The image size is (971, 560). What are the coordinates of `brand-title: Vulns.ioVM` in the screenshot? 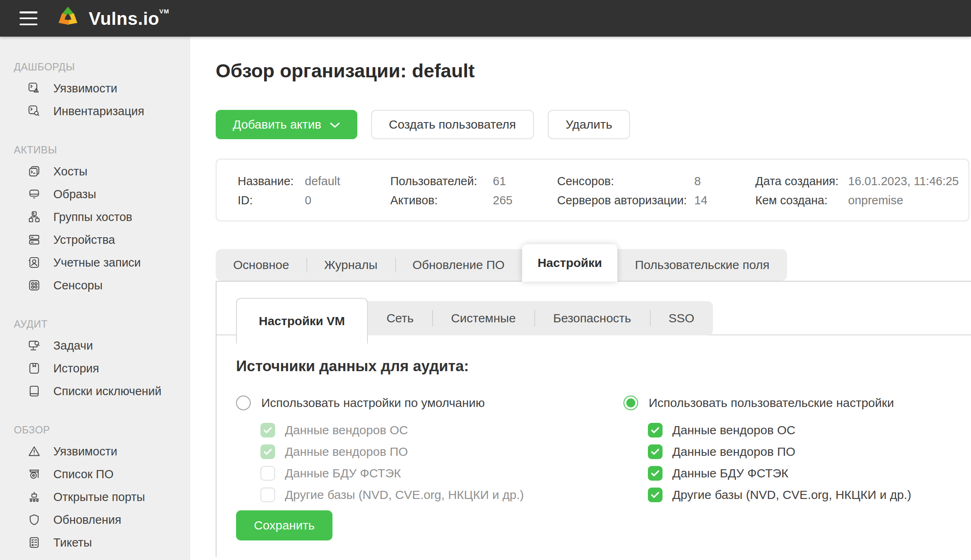 It's located at (129, 18).